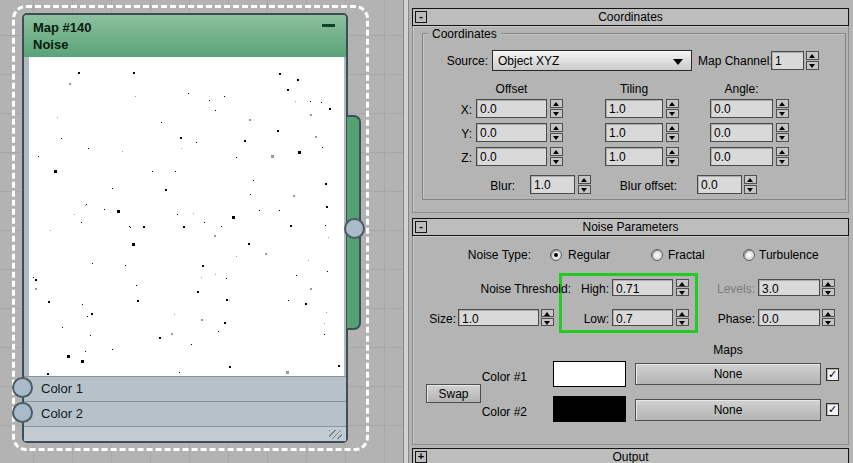 The height and width of the screenshot is (463, 853). What do you see at coordinates (22, 388) in the screenshot?
I see `input-socket-color1` at bounding box center [22, 388].